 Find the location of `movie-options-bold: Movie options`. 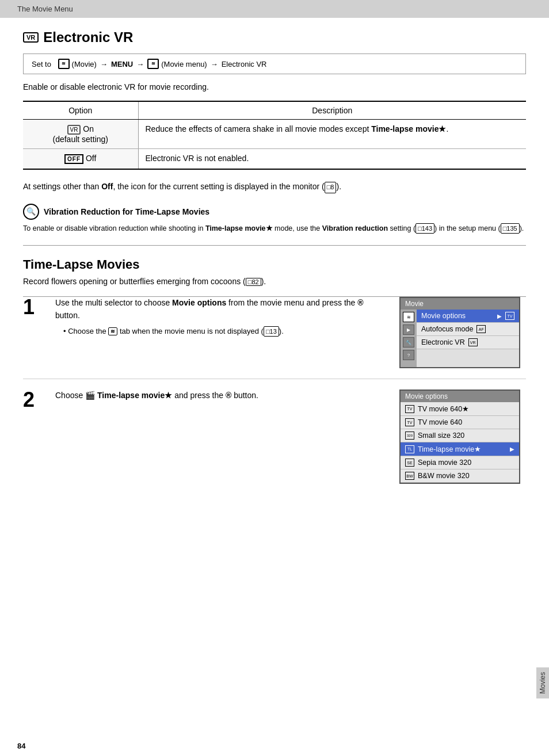

movie-options-bold: Movie options is located at coordinates (199, 303).